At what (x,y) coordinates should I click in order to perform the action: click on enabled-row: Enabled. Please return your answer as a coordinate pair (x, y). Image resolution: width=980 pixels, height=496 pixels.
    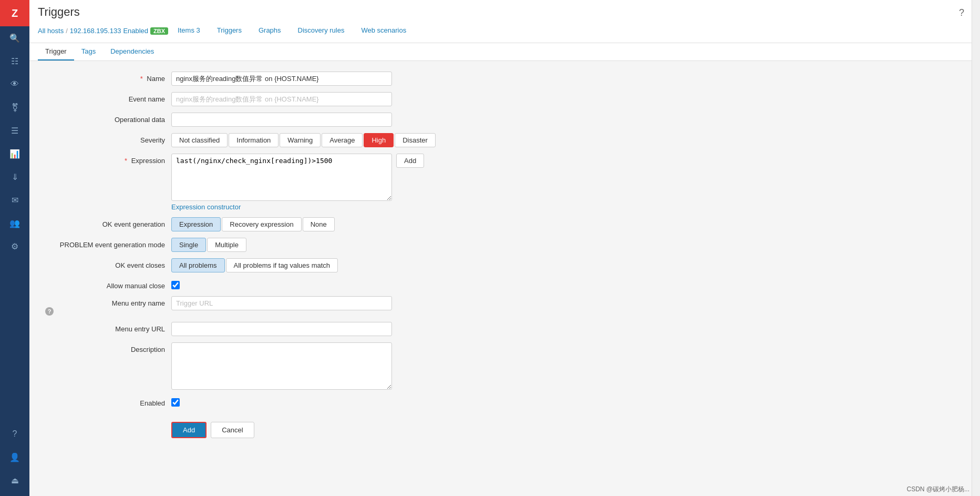
    Looking at the image, I should click on (500, 402).